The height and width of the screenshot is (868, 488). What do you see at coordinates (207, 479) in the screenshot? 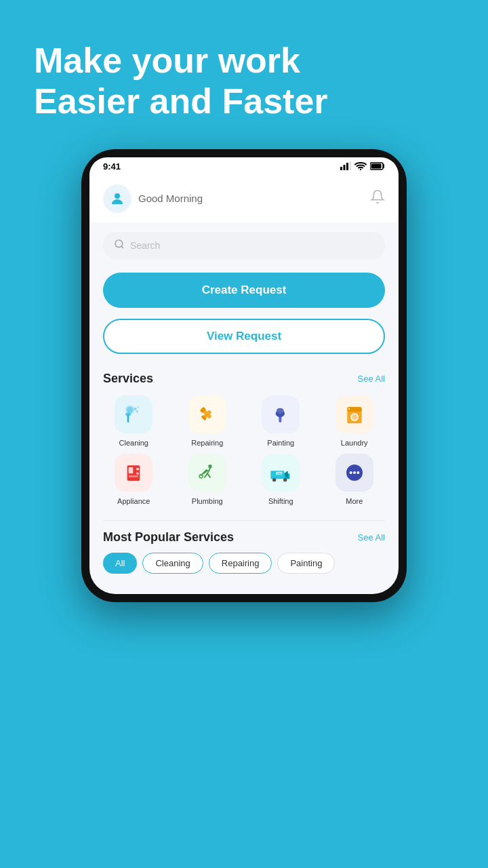
I see `service-item-plumbing: Plumbing` at bounding box center [207, 479].